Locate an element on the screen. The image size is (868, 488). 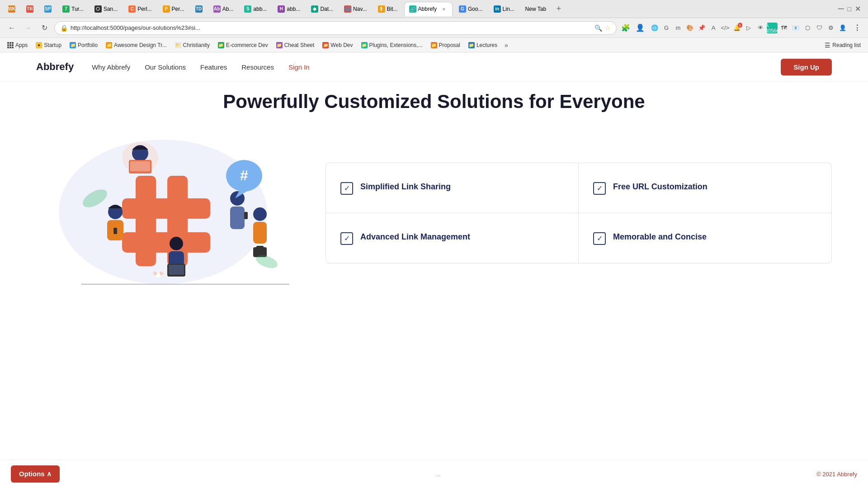
bookmark-portfolio: 📁 Portfolio is located at coordinates (84, 45).